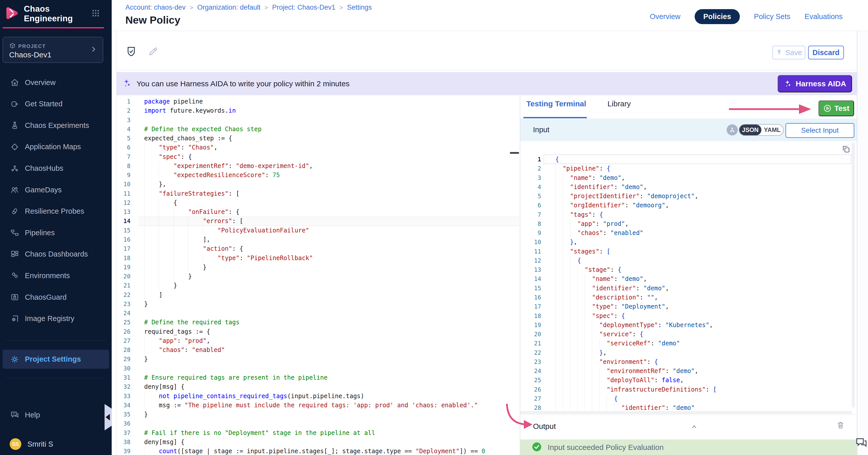 This screenshot has height=455, width=868. Describe the element at coordinates (15, 125) in the screenshot. I see `flask-icon` at that location.